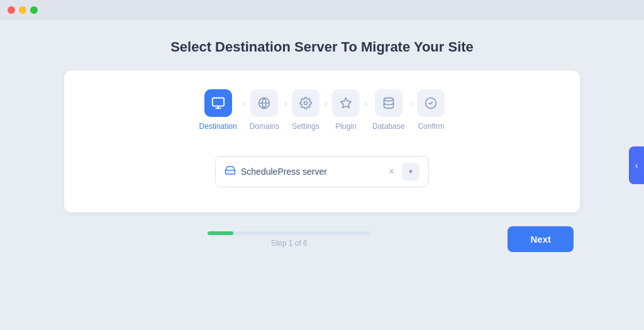 This screenshot has height=330, width=644. What do you see at coordinates (218, 103) in the screenshot?
I see `destination-icon` at bounding box center [218, 103].